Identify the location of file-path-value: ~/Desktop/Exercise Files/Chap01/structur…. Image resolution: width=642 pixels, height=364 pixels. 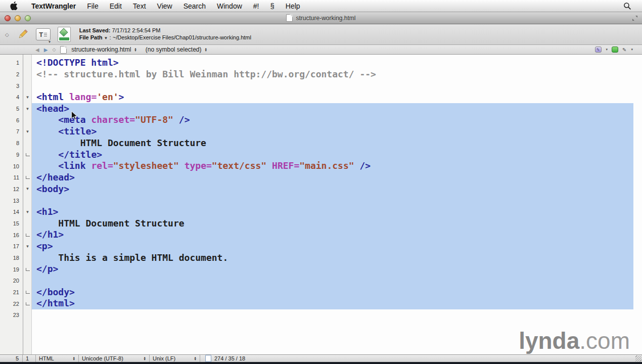
(182, 37).